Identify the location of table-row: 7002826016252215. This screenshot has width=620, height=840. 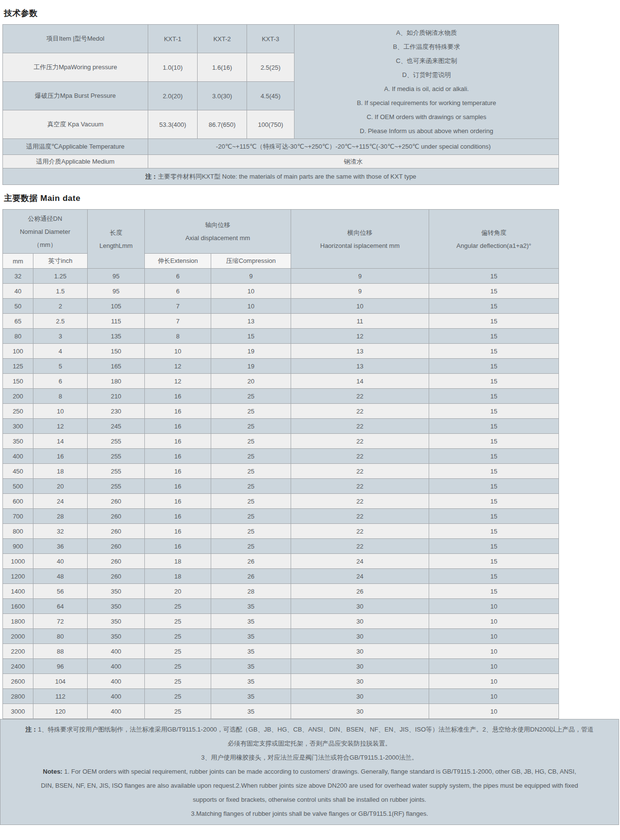
(281, 516).